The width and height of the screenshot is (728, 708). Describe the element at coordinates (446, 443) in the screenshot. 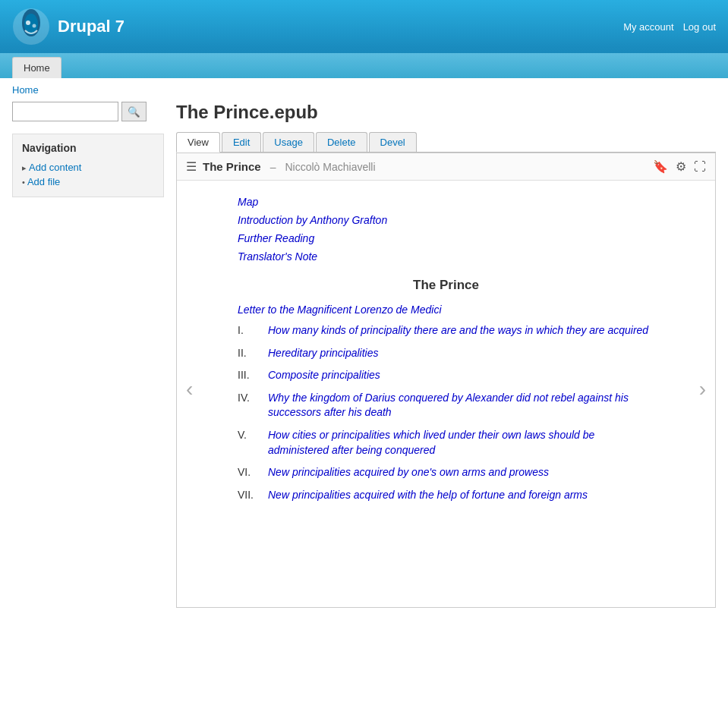

I see `toc-item-5: V. How cities or principalities which li…` at that location.